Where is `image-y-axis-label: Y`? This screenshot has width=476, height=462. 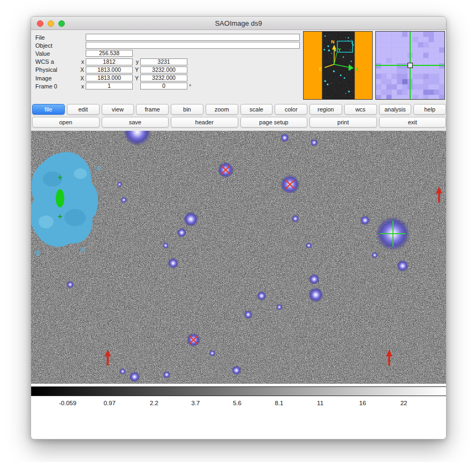 image-y-axis-label: Y is located at coordinates (137, 78).